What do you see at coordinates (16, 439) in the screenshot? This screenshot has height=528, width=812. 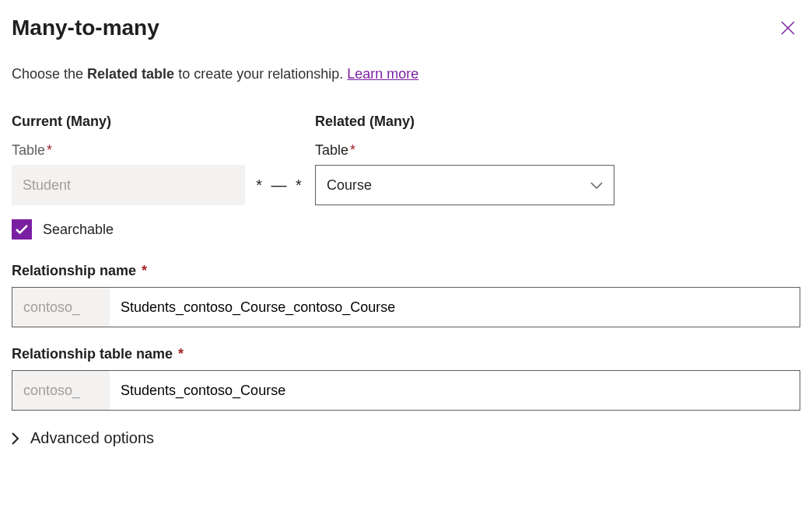 I see `chevron-right-icon` at bounding box center [16, 439].